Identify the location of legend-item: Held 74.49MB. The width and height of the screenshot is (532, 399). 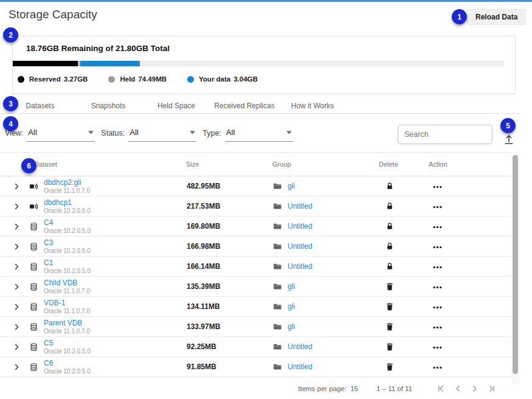
(137, 79).